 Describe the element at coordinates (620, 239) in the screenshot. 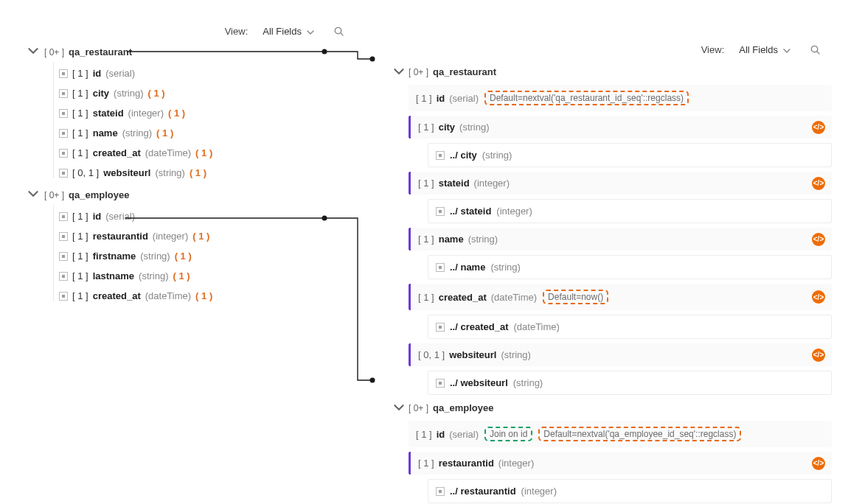

I see `field-header: [ 1 ] name (string) </>` at that location.